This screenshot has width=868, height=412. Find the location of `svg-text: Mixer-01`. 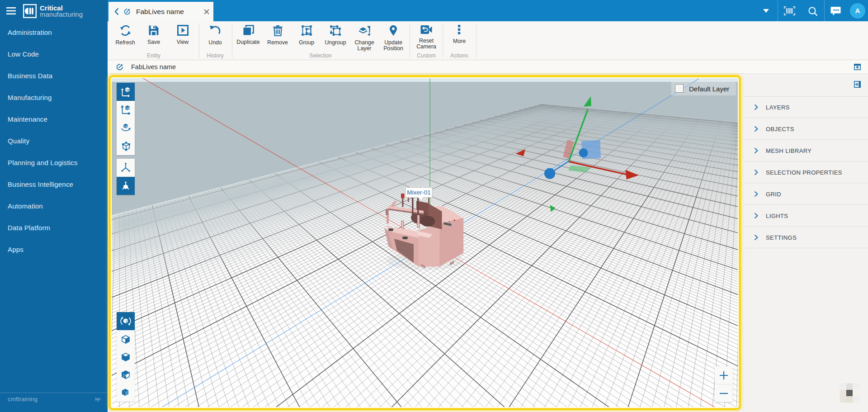

svg-text: Mixer-01 is located at coordinates (419, 193).